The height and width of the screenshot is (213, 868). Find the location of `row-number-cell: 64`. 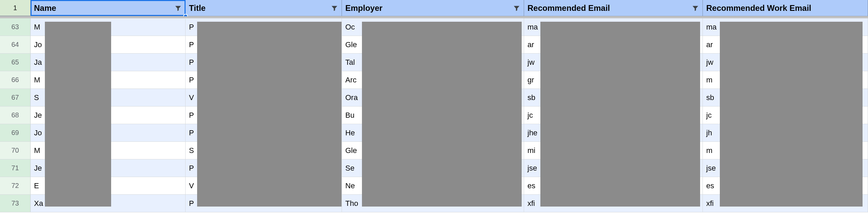

row-number-cell: 64 is located at coordinates (15, 45).